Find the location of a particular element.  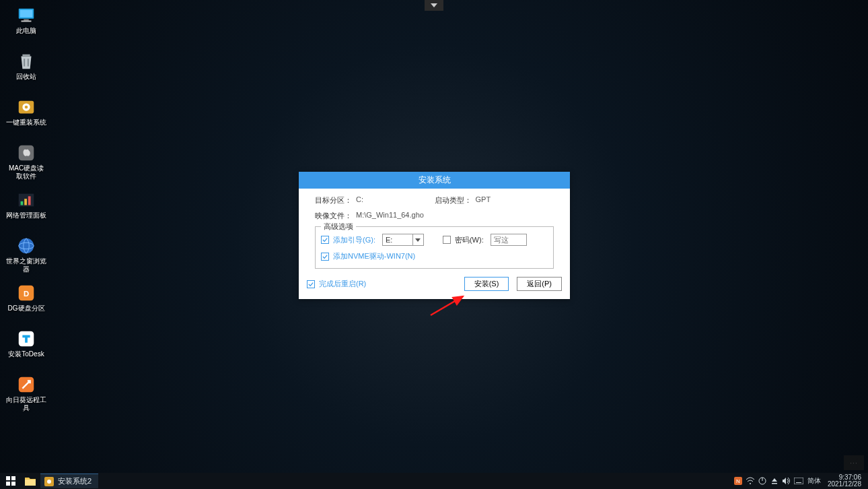

desktop-icon-label: 安装ToDesk is located at coordinates (26, 354).